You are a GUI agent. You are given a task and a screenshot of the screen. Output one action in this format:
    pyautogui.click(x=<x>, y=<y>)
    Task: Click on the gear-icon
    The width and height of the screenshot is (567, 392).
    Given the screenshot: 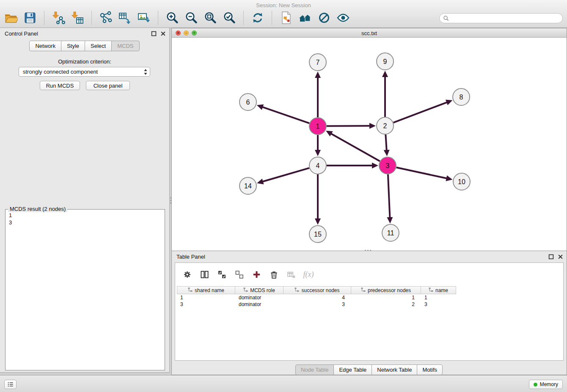 What is the action you would take?
    pyautogui.click(x=187, y=275)
    